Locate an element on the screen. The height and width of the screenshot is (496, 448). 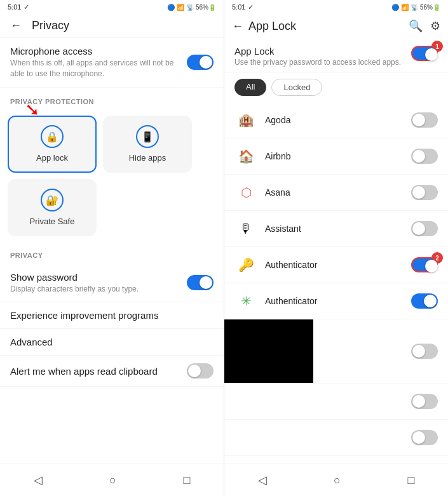
app-item-authenticator2: ✳ Authenticator is located at coordinates (336, 301).